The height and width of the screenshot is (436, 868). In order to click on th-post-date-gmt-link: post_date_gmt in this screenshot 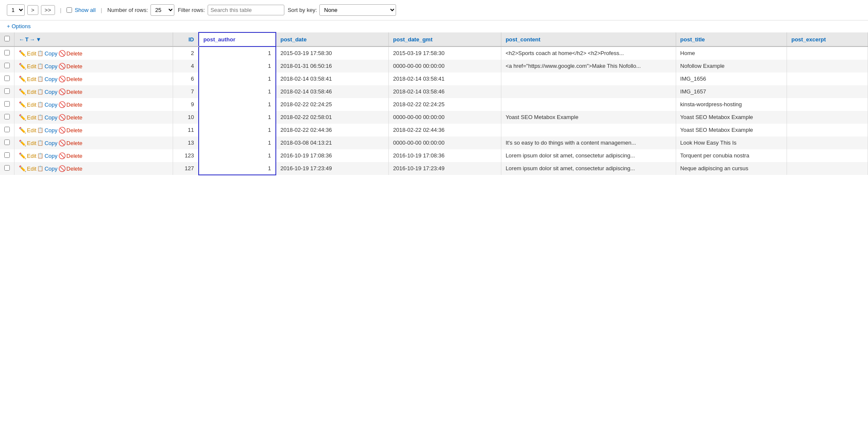, I will do `click(413, 39)`.